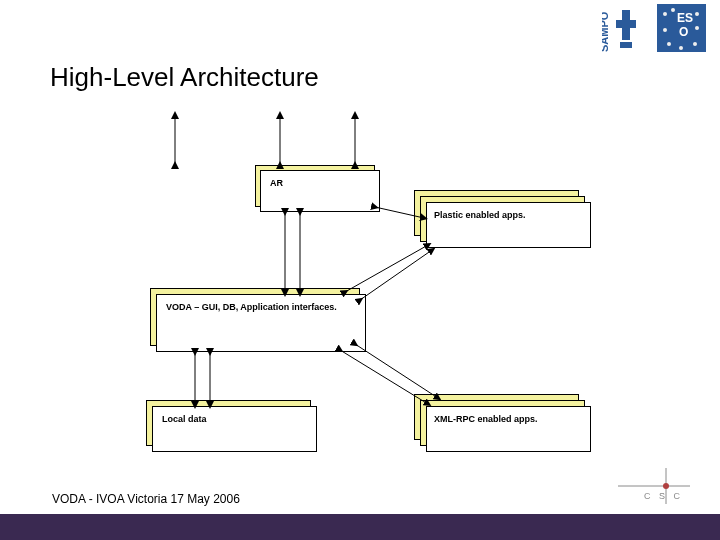 The height and width of the screenshot is (540, 720). Describe the element at coordinates (184, 419) in the screenshot. I see `local-label: Local data` at that location.